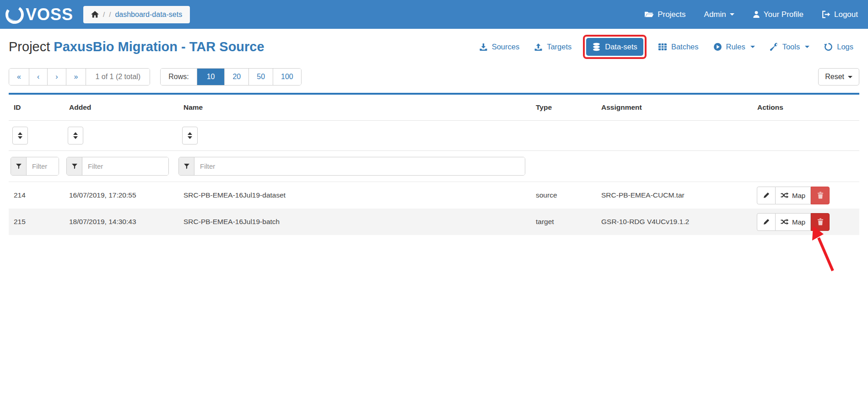 The height and width of the screenshot is (396, 868). I want to click on wrench-icon, so click(774, 47).